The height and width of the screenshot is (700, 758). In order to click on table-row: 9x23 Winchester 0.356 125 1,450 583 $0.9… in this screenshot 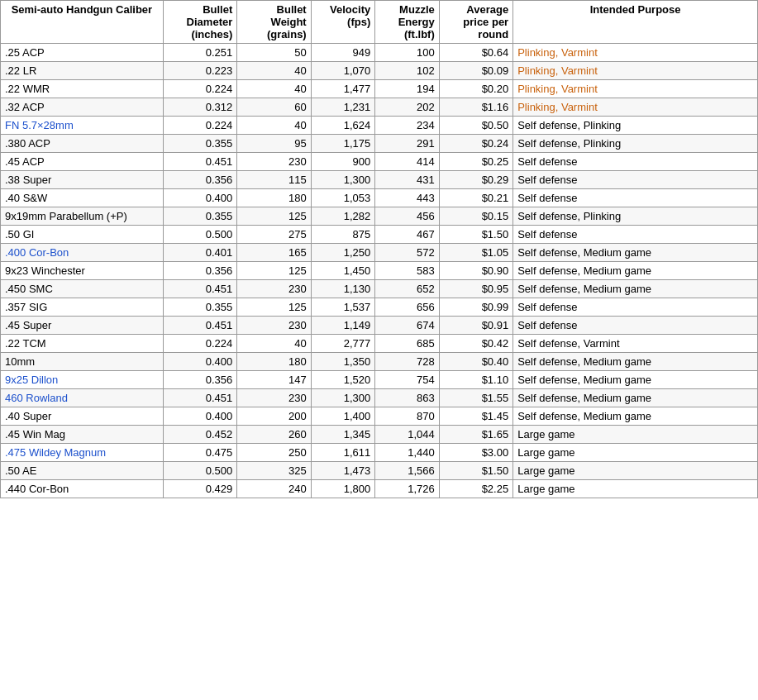, I will do `click(379, 271)`.